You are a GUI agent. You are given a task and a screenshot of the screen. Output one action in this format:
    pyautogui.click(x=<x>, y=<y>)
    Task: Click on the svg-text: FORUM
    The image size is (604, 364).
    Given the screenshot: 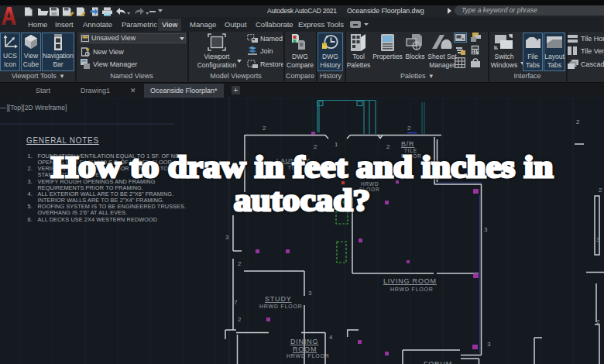 What is the action you would take?
    pyautogui.click(x=438, y=362)
    